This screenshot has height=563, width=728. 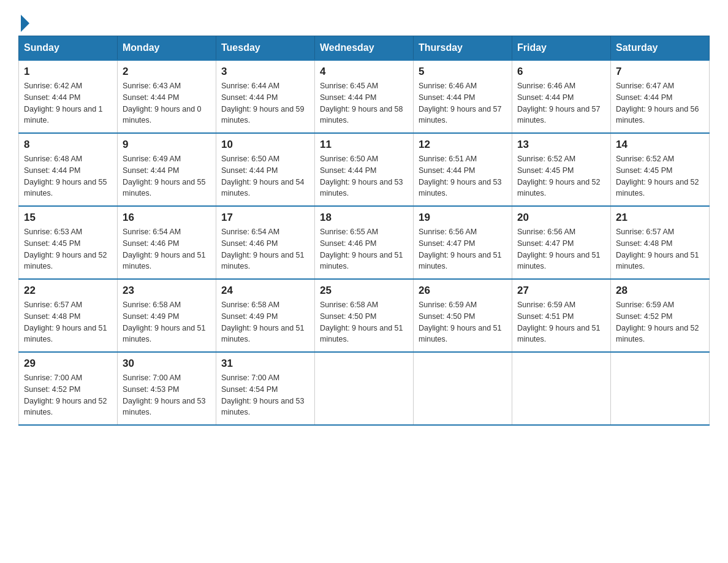 What do you see at coordinates (69, 243) in the screenshot?
I see `calendar-day-cell: 15 Sunrise: 6:53 AM Sunset: 4:45 PM Dayl…` at bounding box center [69, 243].